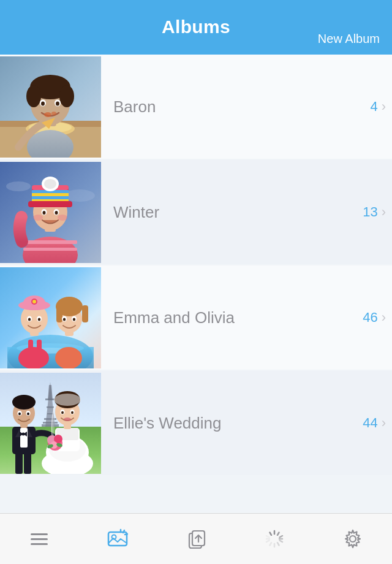 Image resolution: width=392 pixels, height=564 pixels. I want to click on album-thumbnail-baron, so click(50, 107).